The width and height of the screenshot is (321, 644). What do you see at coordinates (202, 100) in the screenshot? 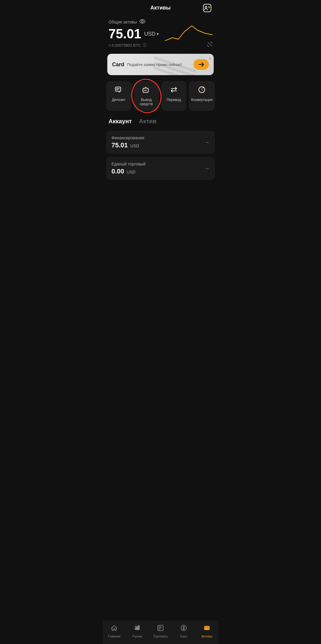
I see `convert-label: Конвертация` at bounding box center [202, 100].